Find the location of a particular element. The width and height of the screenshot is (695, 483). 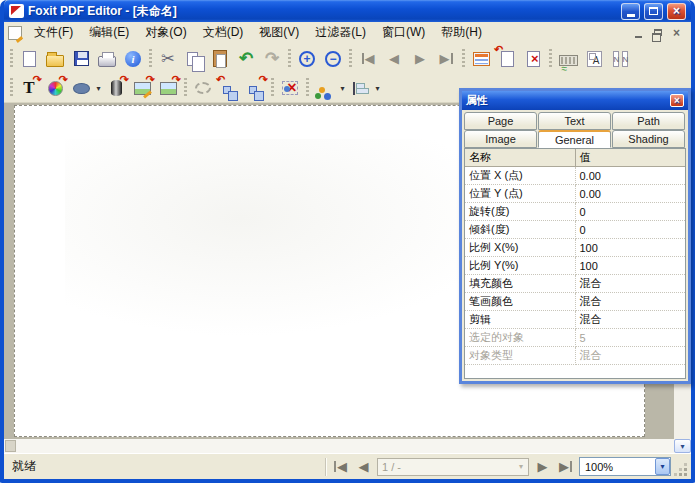

table-row: 剪辑 混合 is located at coordinates (575, 320).